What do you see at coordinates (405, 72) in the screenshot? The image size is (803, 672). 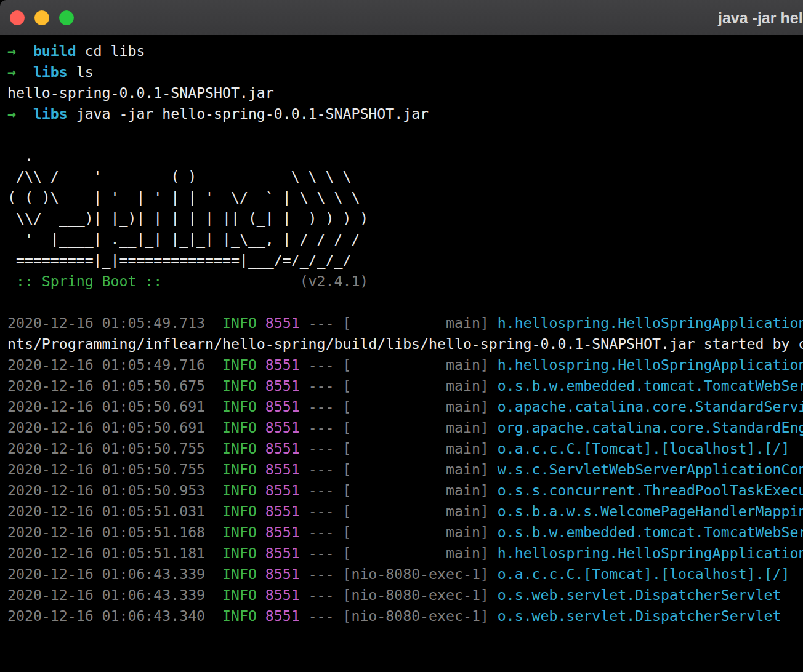 I see `terminal-line-prompt: → libs ls` at bounding box center [405, 72].